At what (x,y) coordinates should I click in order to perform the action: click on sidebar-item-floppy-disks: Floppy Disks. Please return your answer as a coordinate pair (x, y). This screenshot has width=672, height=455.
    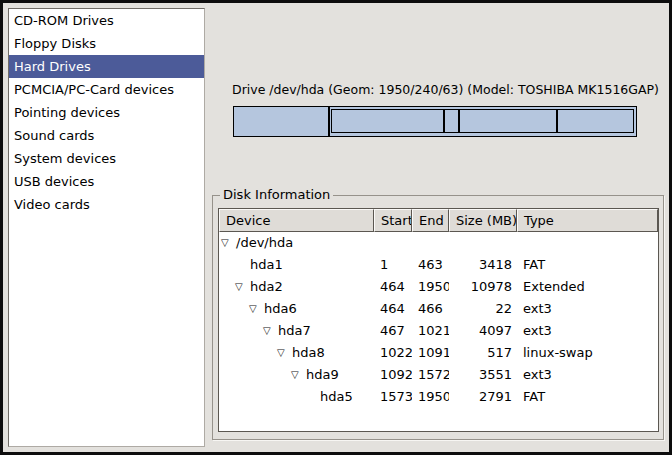
    Looking at the image, I should click on (106, 44).